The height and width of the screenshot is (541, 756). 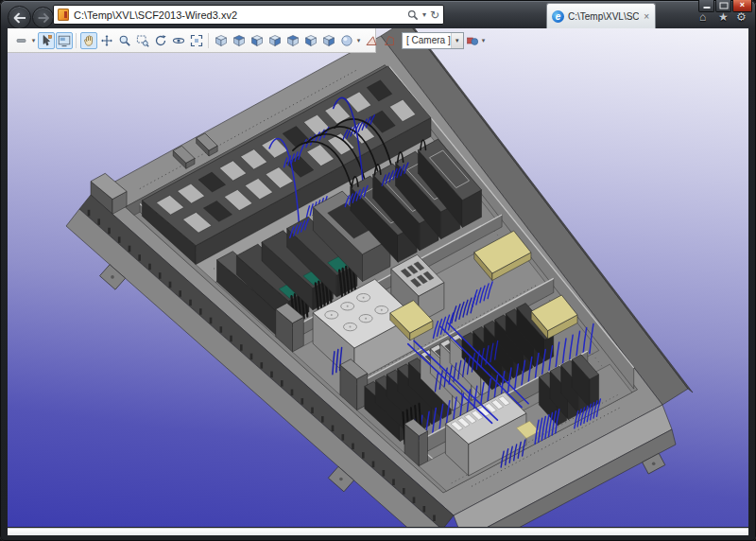 What do you see at coordinates (143, 41) in the screenshot?
I see `zoom-area-tool-button` at bounding box center [143, 41].